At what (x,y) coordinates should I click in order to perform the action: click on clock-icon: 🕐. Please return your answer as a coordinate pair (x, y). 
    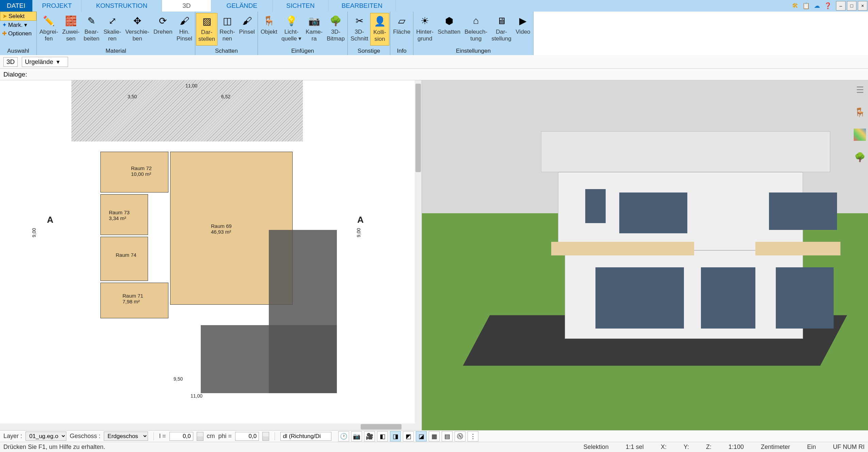
    Looking at the image, I should click on (344, 436).